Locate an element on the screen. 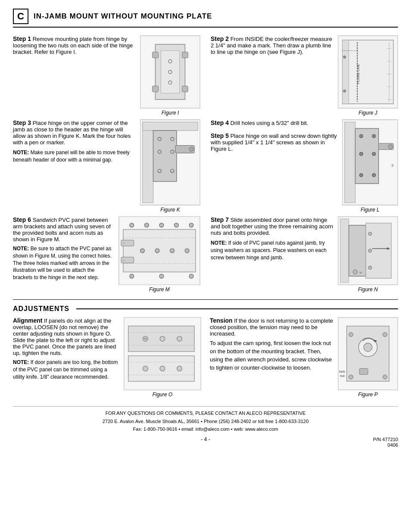 This screenshot has height=532, width=411. step-6-text-col: Step 6 Sandwich PVC panel between arm br… is located at coordinates (64, 249).